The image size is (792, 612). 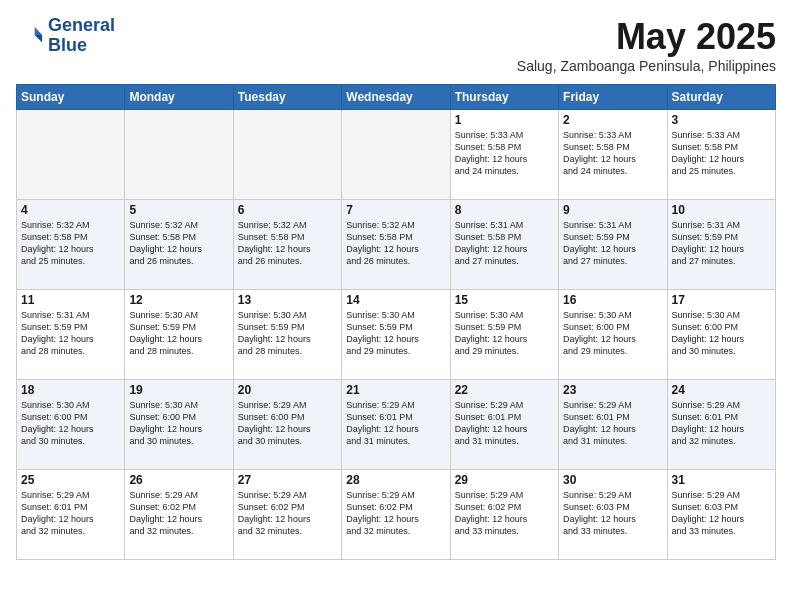 I want to click on calendar-cell: 23Sunrise: 5:29 AM Sunset: 6:01 PM Dayli…, so click(x=613, y=425).